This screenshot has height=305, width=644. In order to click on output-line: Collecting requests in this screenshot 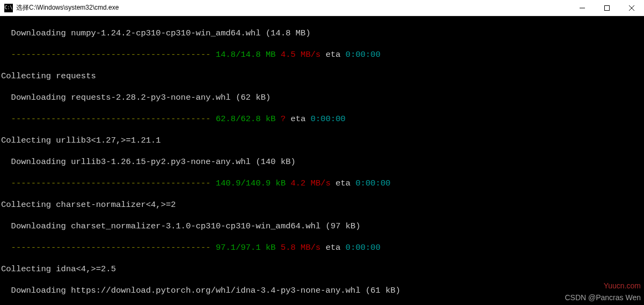, I will do `click(322, 76)`.